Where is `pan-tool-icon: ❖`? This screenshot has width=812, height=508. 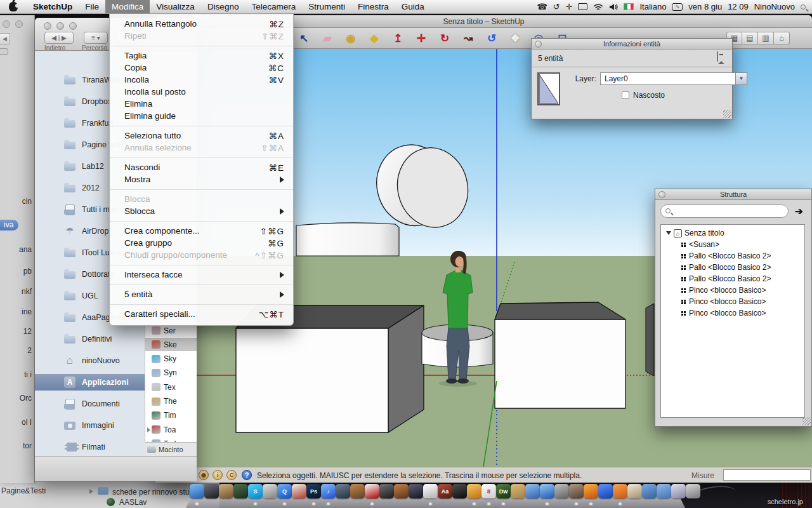
pan-tool-icon: ❖ is located at coordinates (515, 38).